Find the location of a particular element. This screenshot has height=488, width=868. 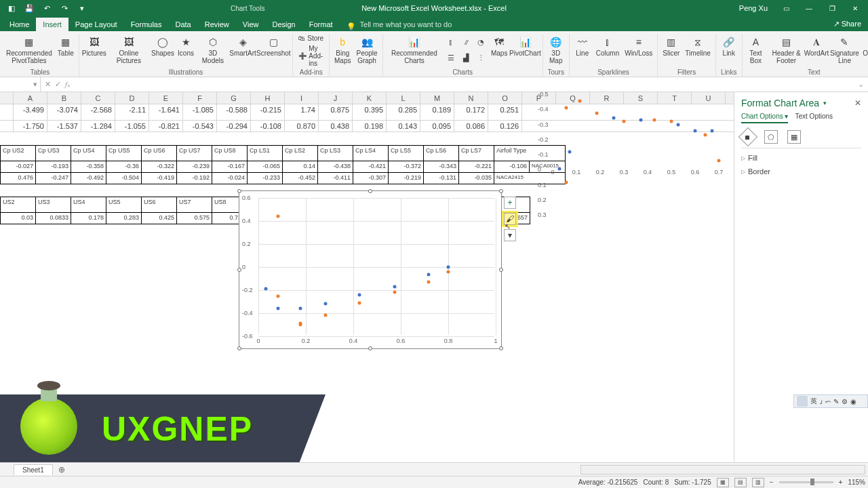

column-header: B is located at coordinates (64, 98).